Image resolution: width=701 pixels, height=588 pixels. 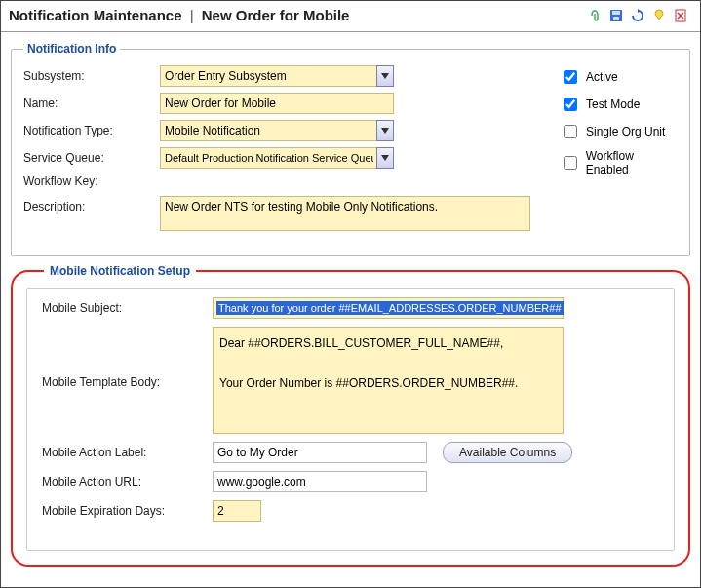 I want to click on toolbar, so click(x=639, y=16).